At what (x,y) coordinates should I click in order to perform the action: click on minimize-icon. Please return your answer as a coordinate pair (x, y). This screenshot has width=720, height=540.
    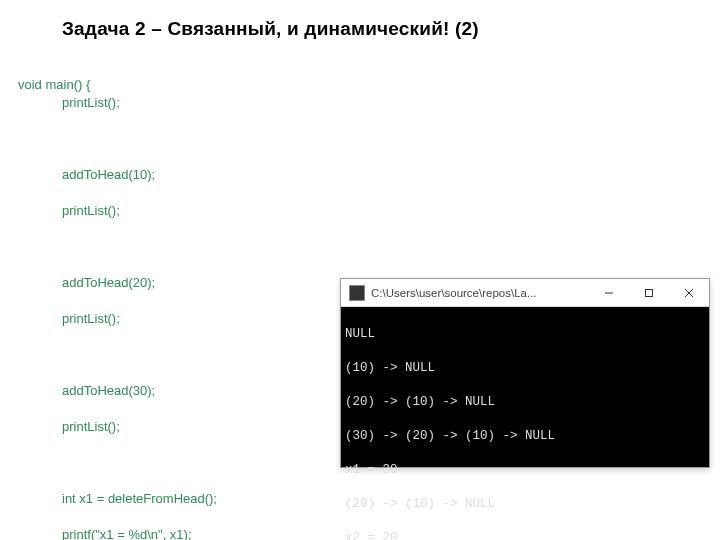
    Looking at the image, I should click on (609, 293).